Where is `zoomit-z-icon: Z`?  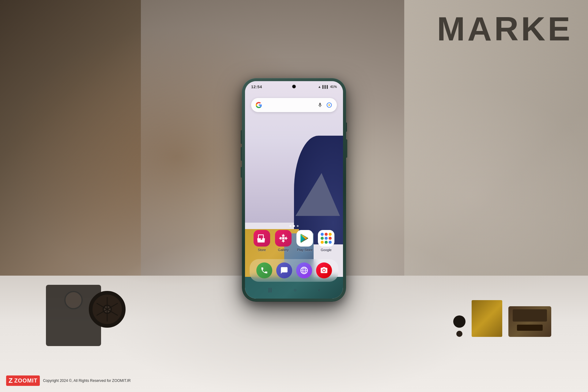
zoomit-z-icon: Z is located at coordinates (11, 381).